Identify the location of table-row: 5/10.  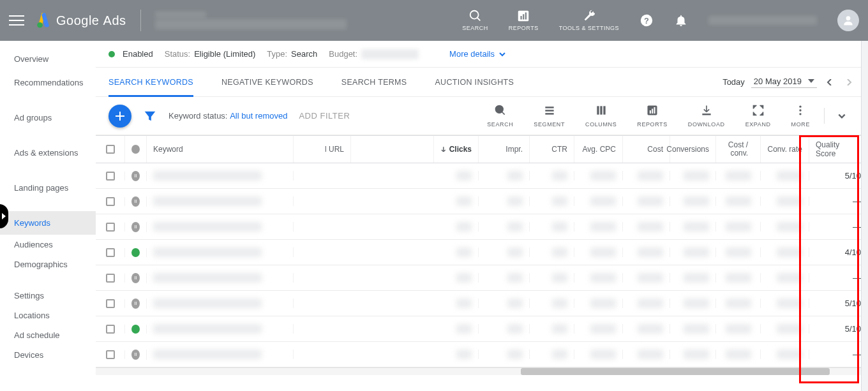
(482, 329).